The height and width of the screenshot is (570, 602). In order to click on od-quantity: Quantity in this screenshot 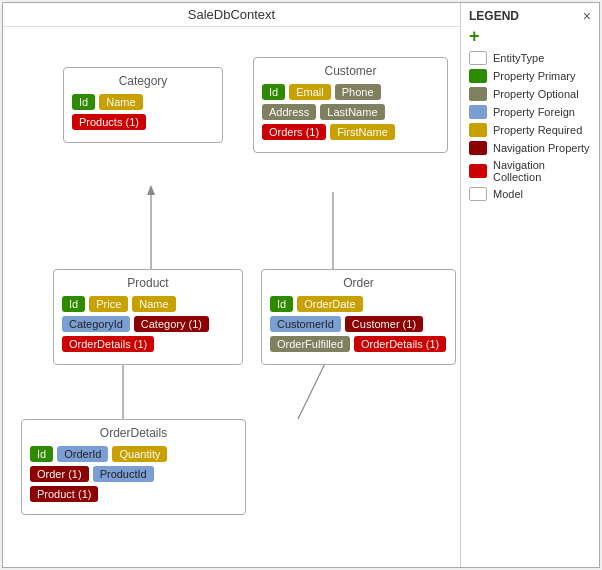, I will do `click(140, 454)`.